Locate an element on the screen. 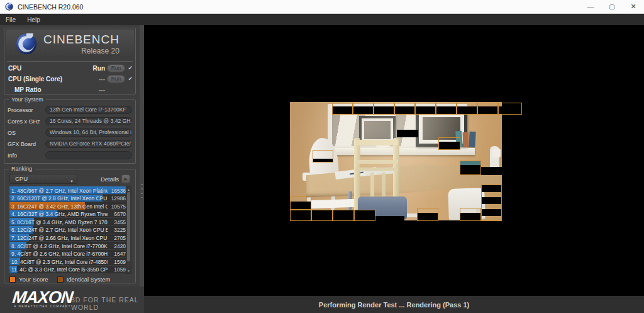  system-rows: Processor13th Gen Intel Core i7-13700KFC… is located at coordinates (70, 134).